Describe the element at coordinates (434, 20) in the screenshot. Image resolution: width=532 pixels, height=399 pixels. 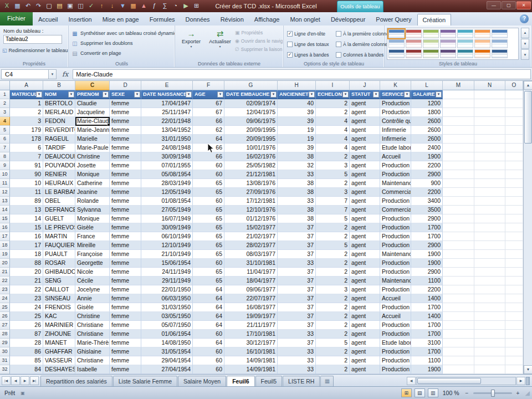
I see `tab-cr-ation: Création` at that location.